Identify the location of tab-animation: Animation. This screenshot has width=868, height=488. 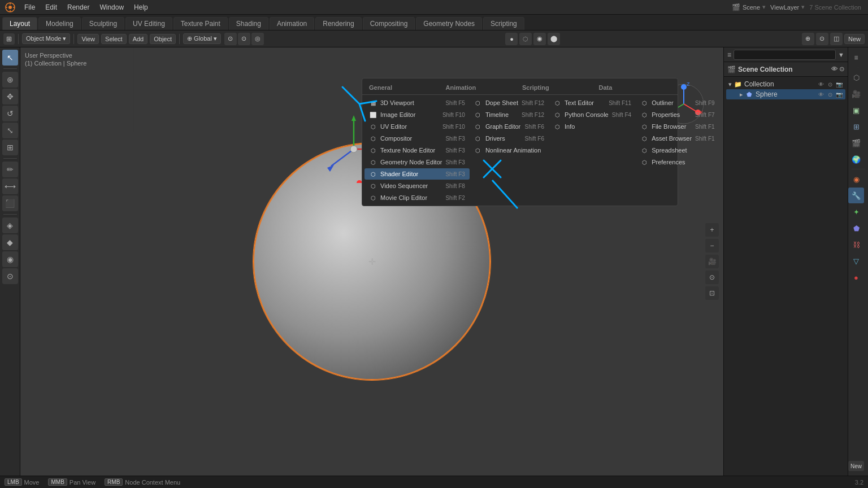
(292, 24).